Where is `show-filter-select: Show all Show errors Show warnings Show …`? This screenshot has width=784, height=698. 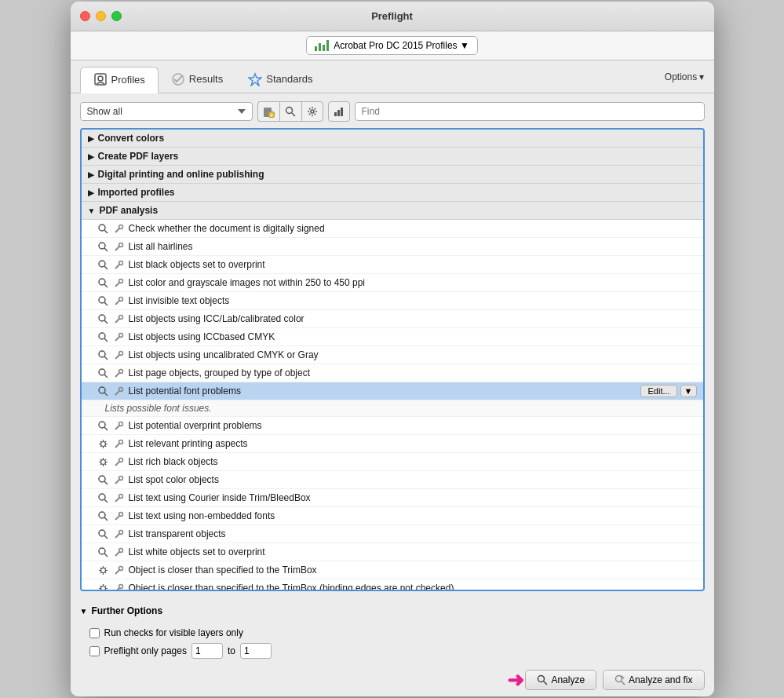 show-filter-select: Show all Show errors Show warnings Show … is located at coordinates (166, 111).